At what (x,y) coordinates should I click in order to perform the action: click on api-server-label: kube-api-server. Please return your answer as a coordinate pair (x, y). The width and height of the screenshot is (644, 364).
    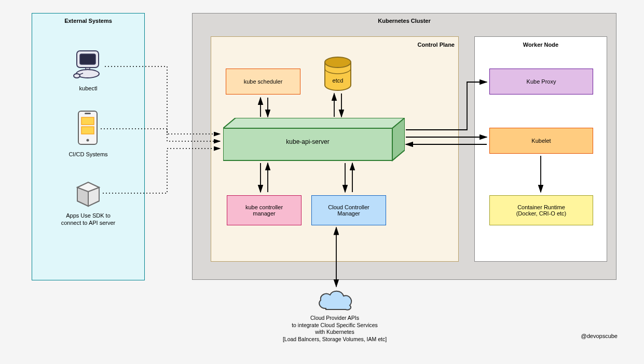
    Looking at the image, I should click on (308, 142).